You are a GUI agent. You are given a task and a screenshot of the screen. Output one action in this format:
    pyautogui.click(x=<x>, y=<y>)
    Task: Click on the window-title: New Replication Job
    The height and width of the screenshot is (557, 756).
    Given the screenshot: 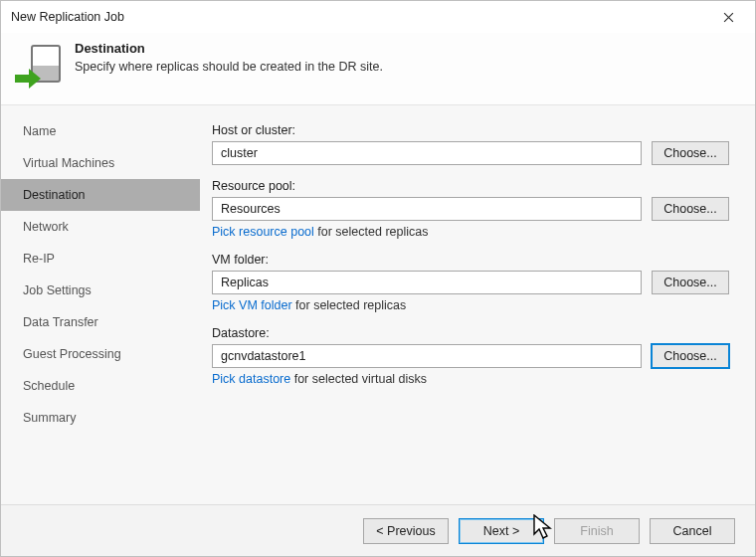 What is the action you would take?
    pyautogui.click(x=68, y=17)
    